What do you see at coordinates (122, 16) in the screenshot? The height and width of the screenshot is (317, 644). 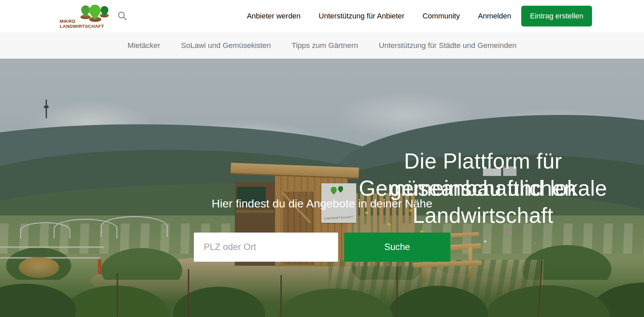 I see `search-button` at bounding box center [122, 16].